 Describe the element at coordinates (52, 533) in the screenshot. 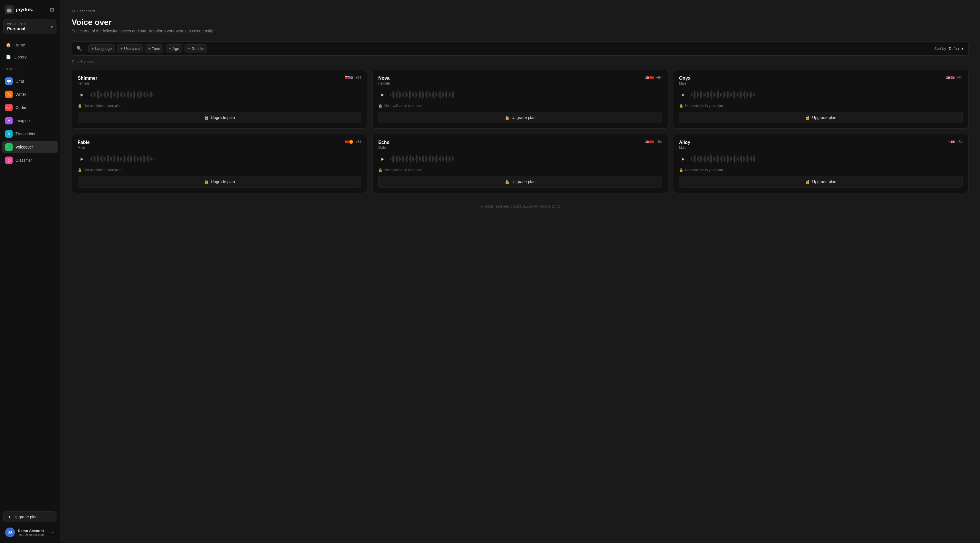

I see `user-more-icon: ⋯` at that location.